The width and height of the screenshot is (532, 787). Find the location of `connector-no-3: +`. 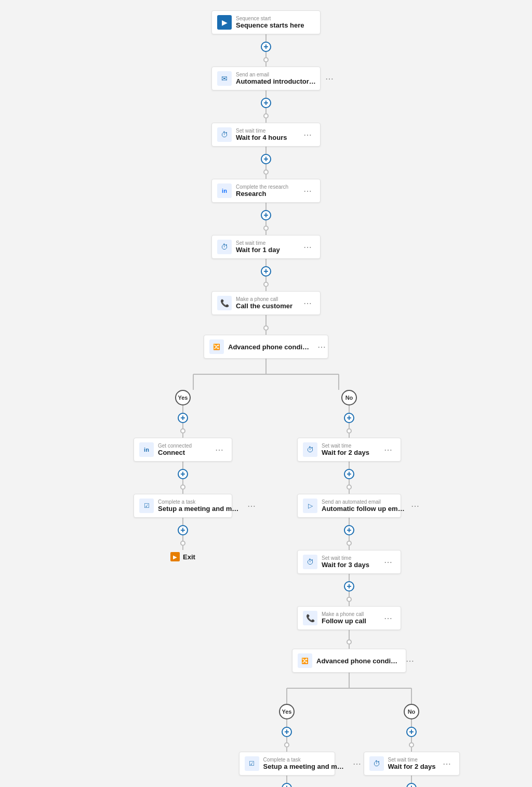

connector-no-3: + is located at coordinates (349, 534).